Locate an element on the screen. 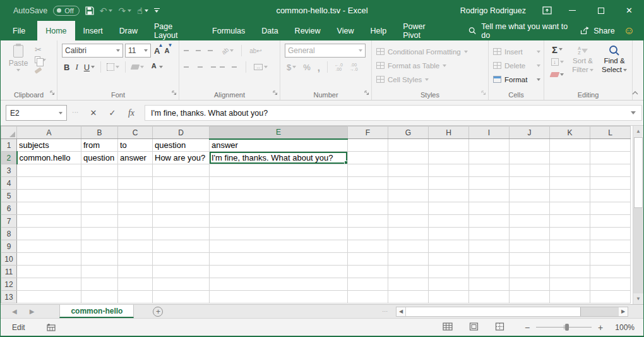 Image resolution: width=644 pixels, height=337 pixels. font-dialog-launcher is located at coordinates (174, 93).